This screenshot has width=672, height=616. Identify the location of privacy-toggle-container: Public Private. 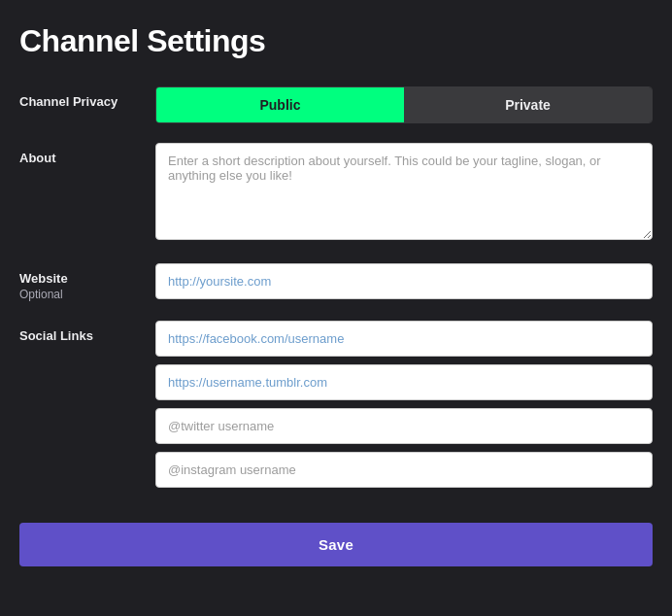
(404, 105).